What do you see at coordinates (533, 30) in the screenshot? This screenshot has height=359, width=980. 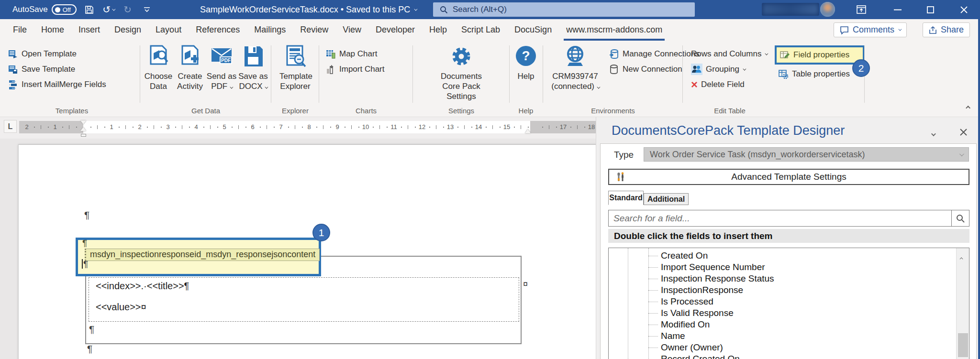 I see `tab-docusign: DocuSign` at bounding box center [533, 30].